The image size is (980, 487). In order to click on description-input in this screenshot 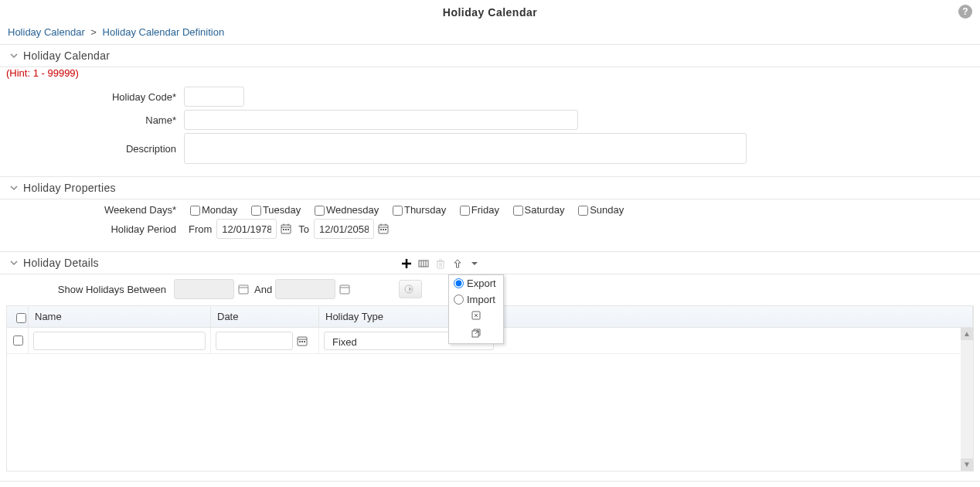, I will do `click(465, 148)`.